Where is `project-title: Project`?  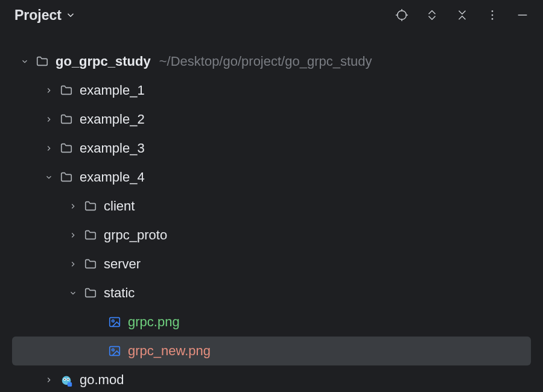
project-title: Project is located at coordinates (38, 16).